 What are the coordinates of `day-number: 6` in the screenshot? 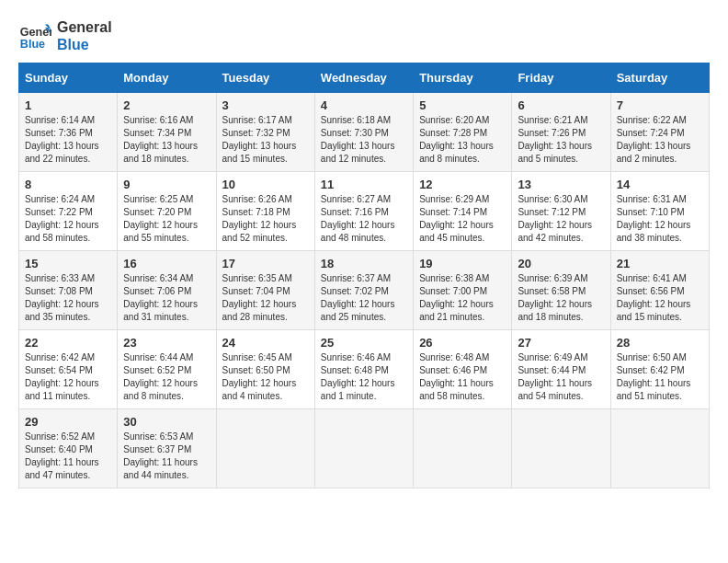 It's located at (561, 105).